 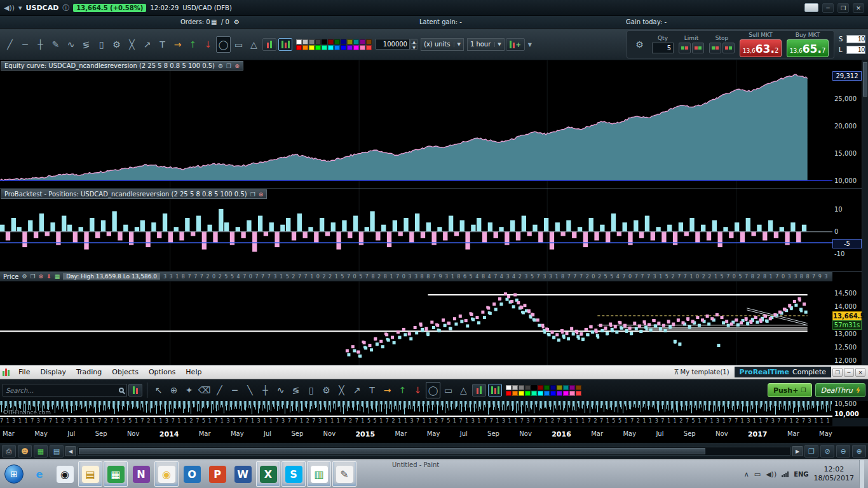 What do you see at coordinates (189, 390) in the screenshot?
I see `alert-tool: ✦` at bounding box center [189, 390].